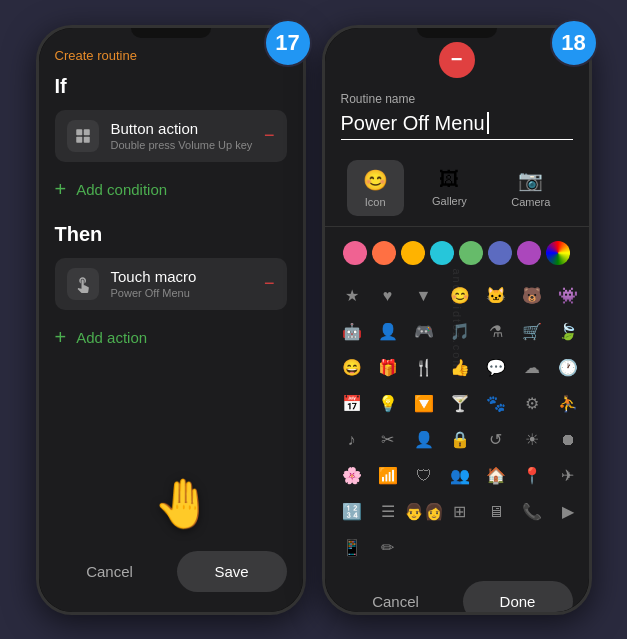 This screenshot has height=639, width=627. I want to click on grid-icon-display: 🖥, so click(496, 512).